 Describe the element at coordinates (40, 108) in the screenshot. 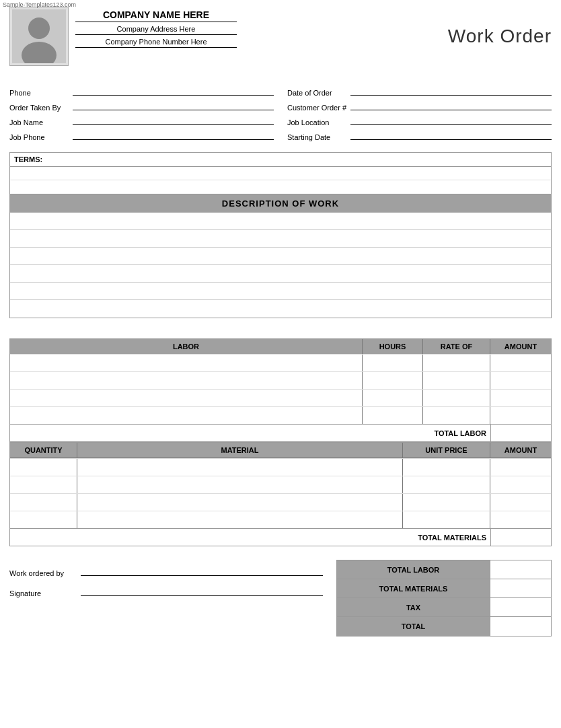

I see `order-taken-by-label: Order Taken By` at that location.